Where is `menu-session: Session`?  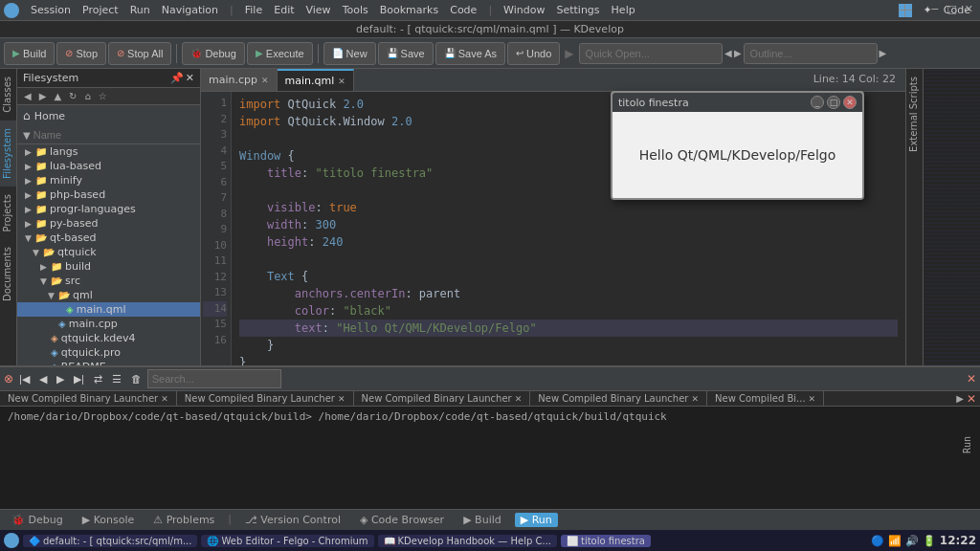 menu-session: Session is located at coordinates (51, 10).